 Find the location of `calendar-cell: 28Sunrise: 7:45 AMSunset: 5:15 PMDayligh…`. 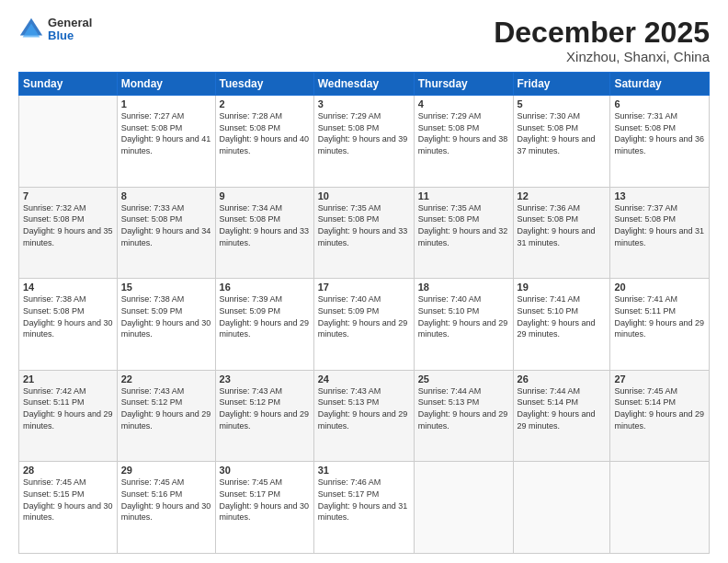

calendar-cell: 28Sunrise: 7:45 AMSunset: 5:15 PMDayligh… is located at coordinates (68, 508).